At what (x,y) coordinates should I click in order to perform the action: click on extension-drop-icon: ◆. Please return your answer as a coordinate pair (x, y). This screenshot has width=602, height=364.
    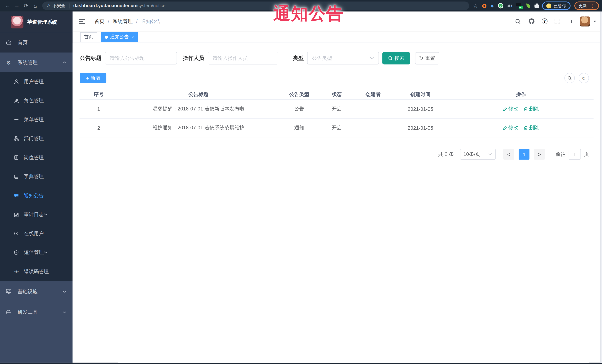
    Looking at the image, I should click on (492, 6).